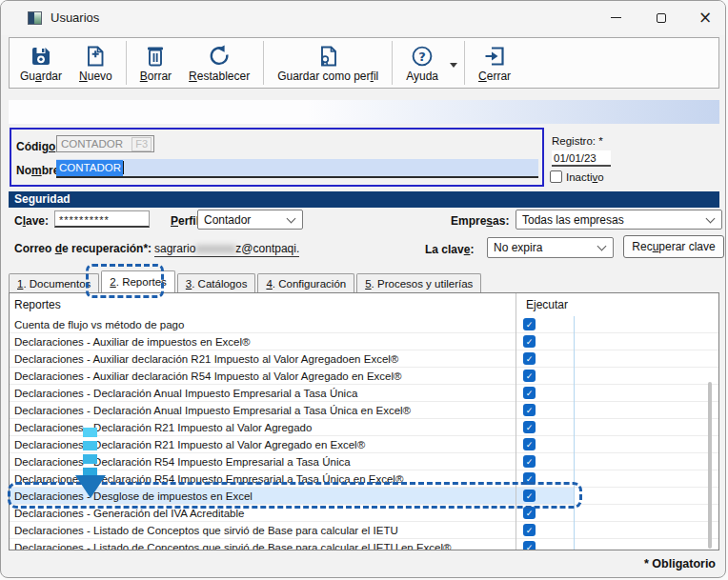 This screenshot has width=728, height=580. I want to click on la-clave-label: La clave:, so click(450, 250).